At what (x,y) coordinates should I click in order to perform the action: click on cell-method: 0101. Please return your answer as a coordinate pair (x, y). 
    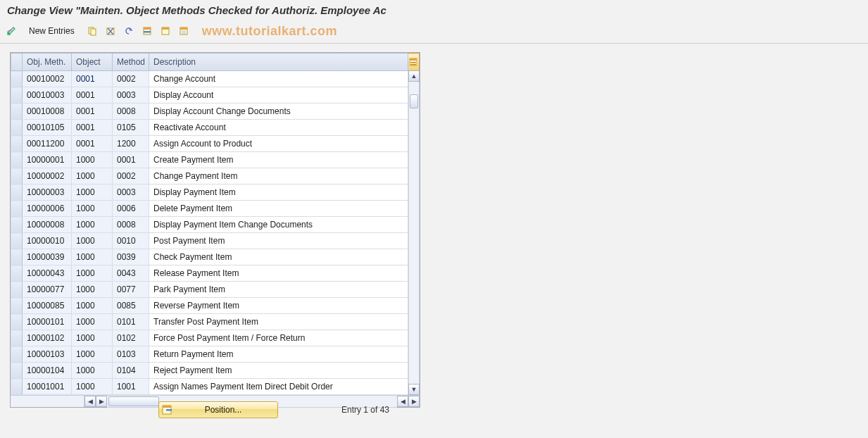
    Looking at the image, I should click on (131, 323).